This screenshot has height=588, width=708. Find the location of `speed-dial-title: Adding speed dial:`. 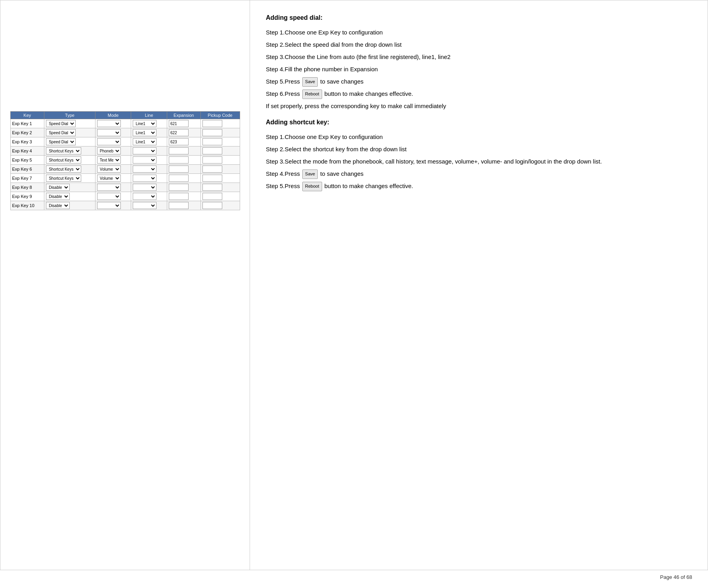

speed-dial-title: Adding speed dial: is located at coordinates (479, 18).